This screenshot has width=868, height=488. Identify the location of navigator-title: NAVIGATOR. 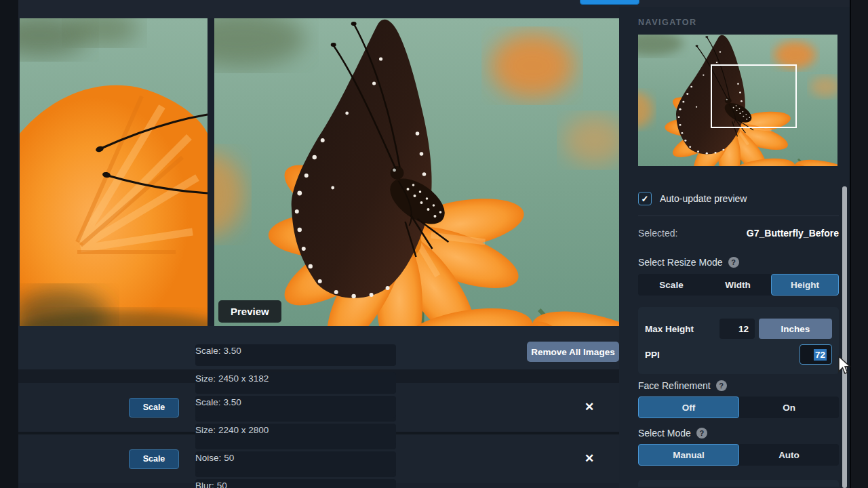
(738, 22).